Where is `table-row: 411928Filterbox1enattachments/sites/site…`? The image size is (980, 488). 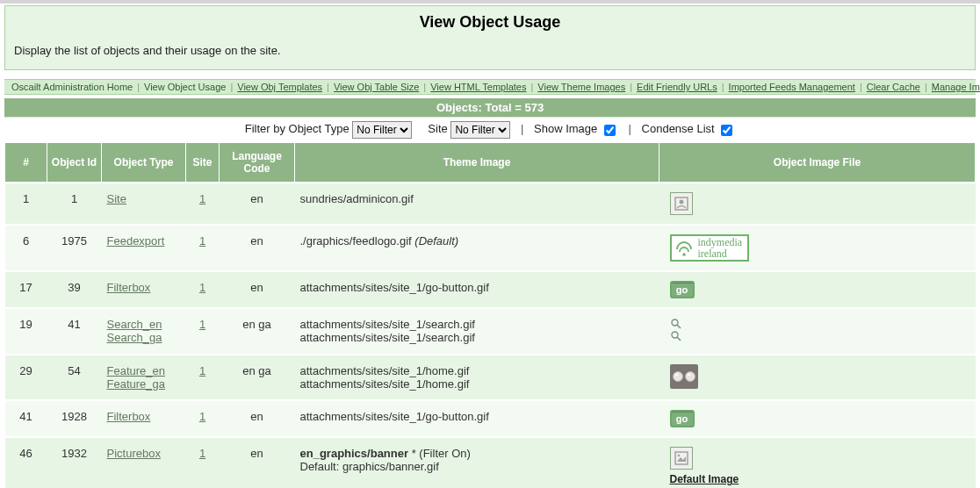 table-row: 411928Filterbox1enattachments/sites/site… is located at coordinates (490, 419).